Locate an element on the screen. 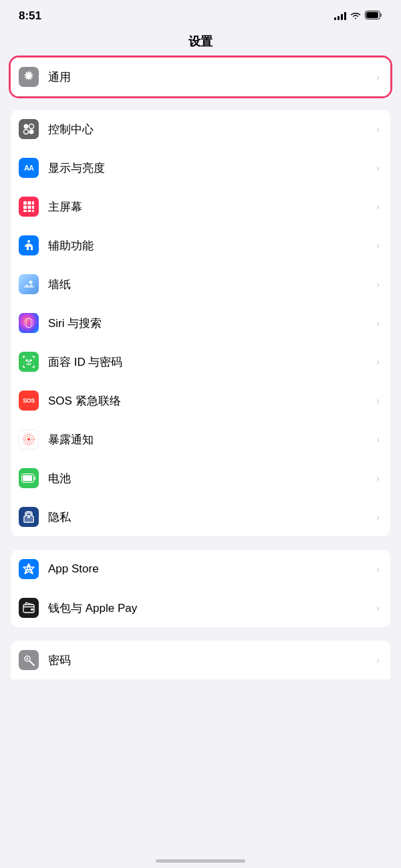 The image size is (401, 868). settings-row-display: AA 显示与亮度 › is located at coordinates (200, 168).